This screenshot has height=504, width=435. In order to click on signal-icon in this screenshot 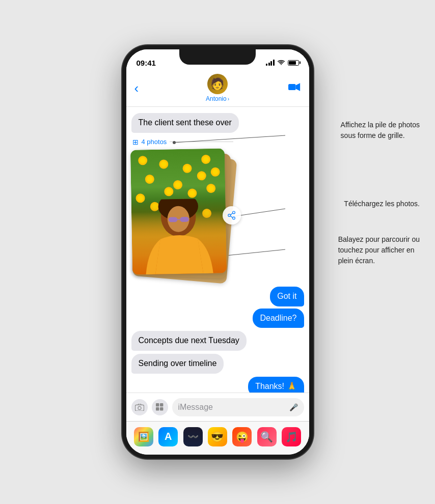, I will do `click(270, 63)`.